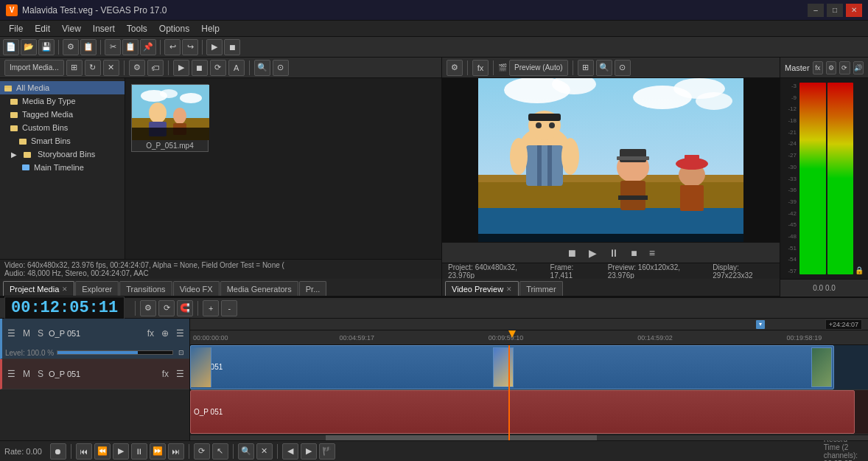 Image resolution: width=868 pixels, height=461 pixels. What do you see at coordinates (202, 451) in the screenshot?
I see `bc-loop: ⟳` at bounding box center [202, 451].